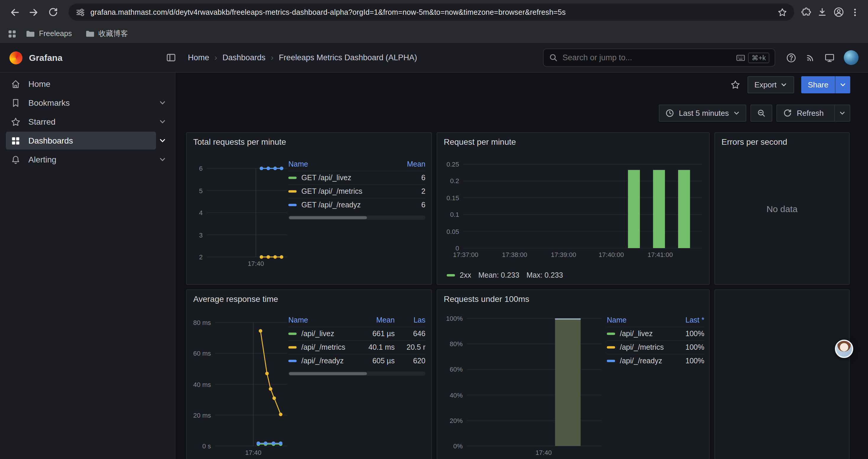  I want to click on reload-button, so click(53, 12).